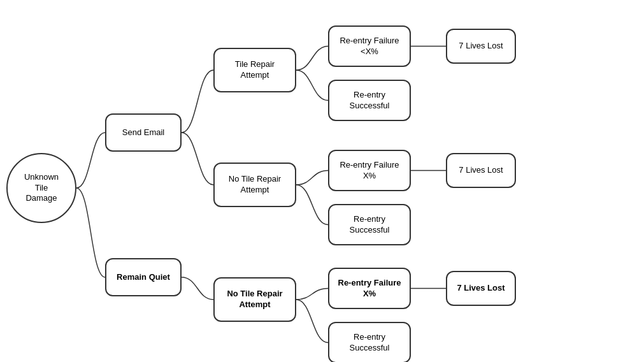  Describe the element at coordinates (481, 288) in the screenshot. I see `lives-lost-3: 7 Lives Lost` at that location.